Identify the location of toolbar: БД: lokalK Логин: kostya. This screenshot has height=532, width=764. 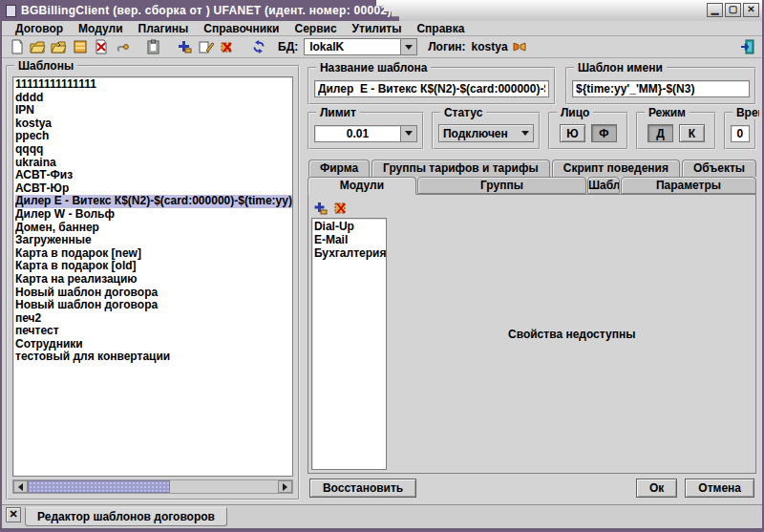
(382, 48).